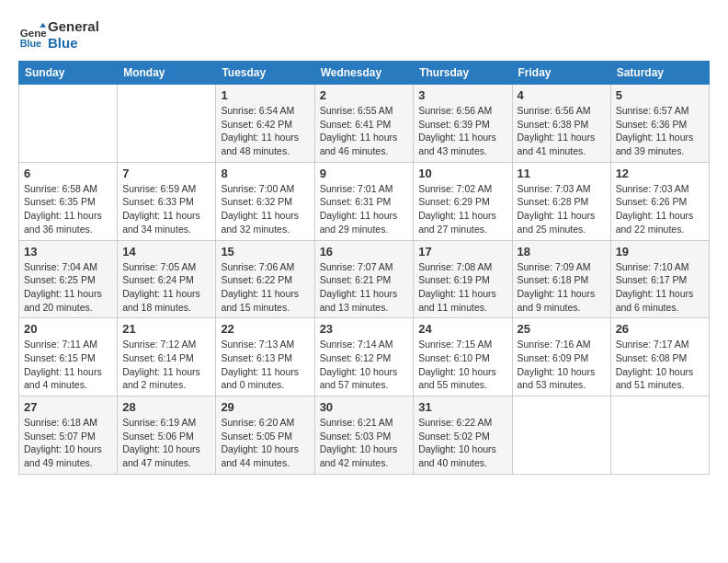  I want to click on cell-info: Sunrise: 7:14 AM Sunset: 6:12 PM Dayligh…, so click(364, 364).